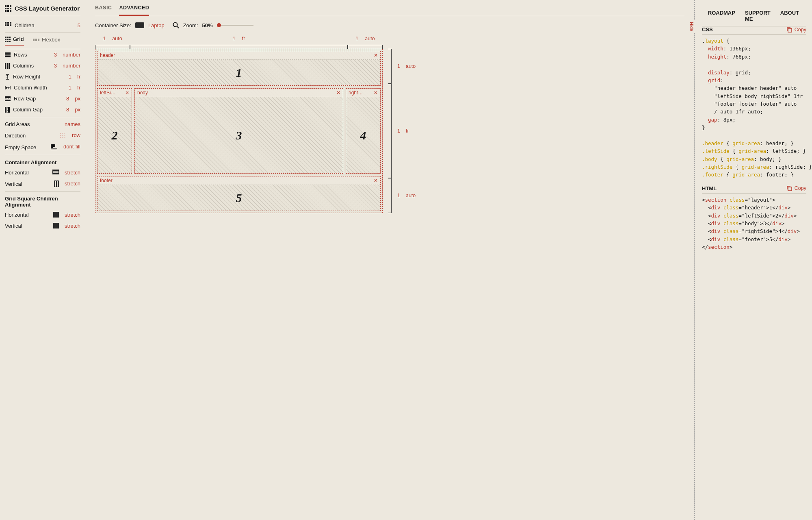  What do you see at coordinates (47, 41) in the screenshot?
I see `tab-flexbox: Flexbox` at bounding box center [47, 41].